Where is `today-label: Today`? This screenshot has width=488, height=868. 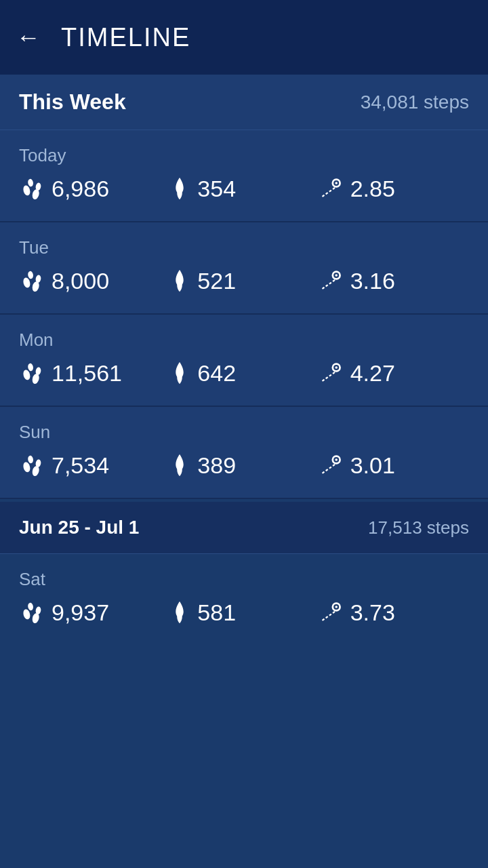 today-label: Today is located at coordinates (244, 156).